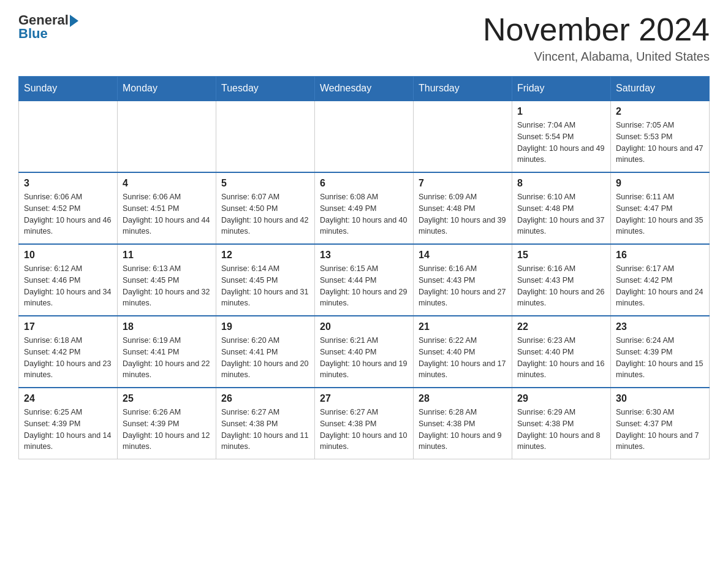 The image size is (728, 563). Describe the element at coordinates (74, 21) in the screenshot. I see `logo-arrow-icon` at that location.